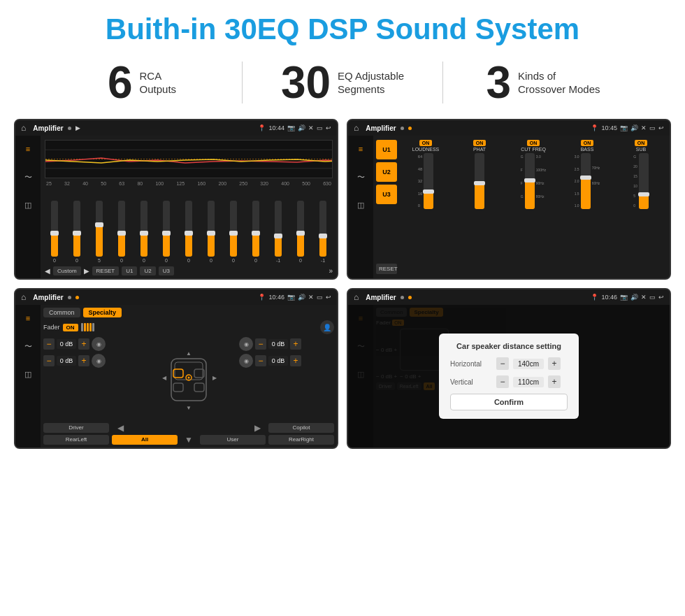 The height and width of the screenshot is (616, 685). I want to click on dialog-home-icon: ⌂, so click(356, 297).